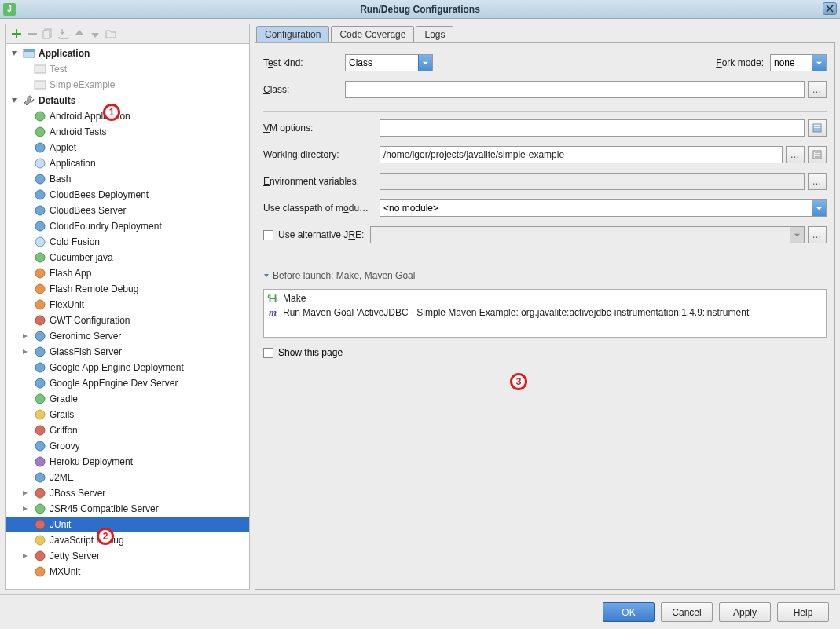  Describe the element at coordinates (127, 242) in the screenshot. I see `tree-leaf-coldfusion: Cold Fusion` at that location.